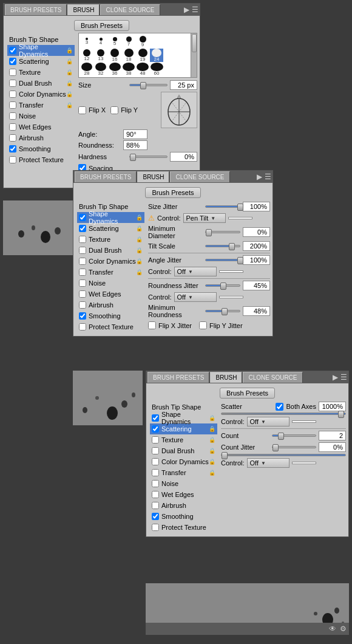  I want to click on texture-item-2: Texture 🔒, so click(110, 239).